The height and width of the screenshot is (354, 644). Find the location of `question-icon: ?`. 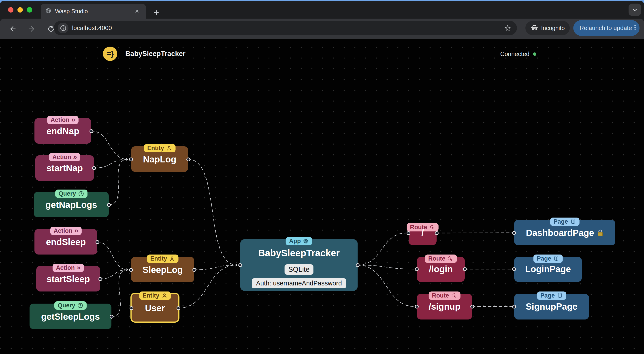

question-icon: ? is located at coordinates (80, 305).